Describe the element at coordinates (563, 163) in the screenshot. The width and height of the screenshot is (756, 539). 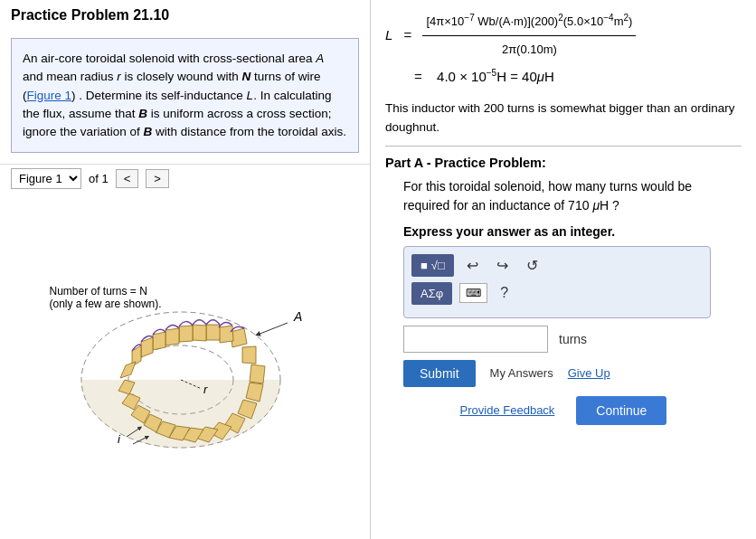
I see `part-a-title: Part A - Practice Problem:` at that location.